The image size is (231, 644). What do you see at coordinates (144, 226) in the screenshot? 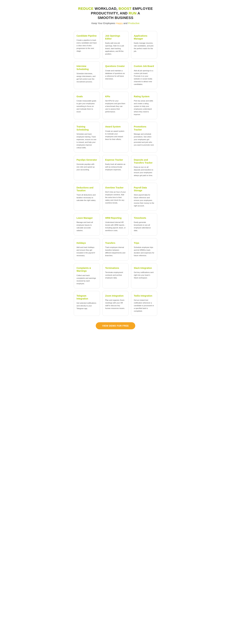
I see `card-desc: Easily generate timesheets to see all em…` at bounding box center [144, 226].